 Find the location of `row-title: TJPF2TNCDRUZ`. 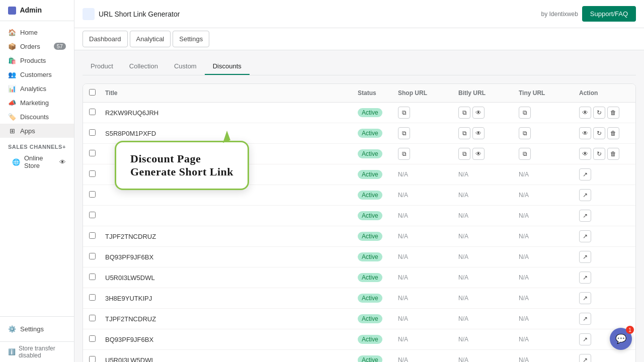

row-title: TJPF2TNCDRUZ is located at coordinates (231, 236).